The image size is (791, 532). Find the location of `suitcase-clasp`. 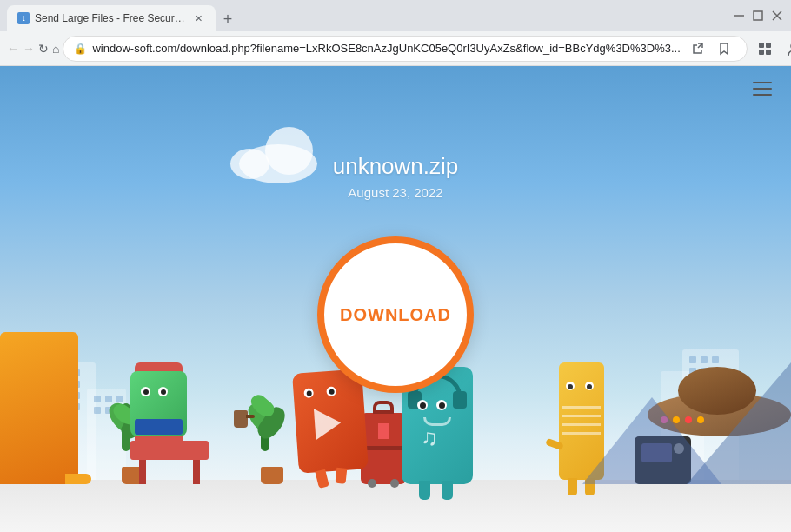

suitcase-clasp is located at coordinates (383, 431).